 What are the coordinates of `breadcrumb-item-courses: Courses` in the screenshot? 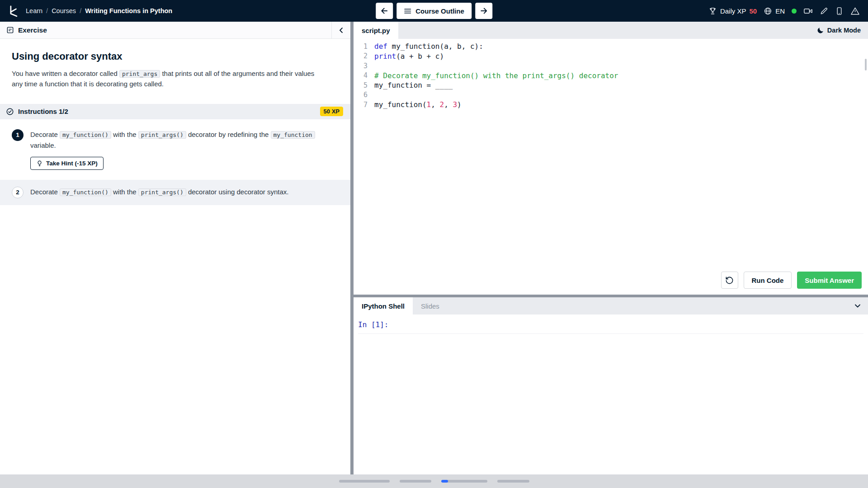 It's located at (64, 11).